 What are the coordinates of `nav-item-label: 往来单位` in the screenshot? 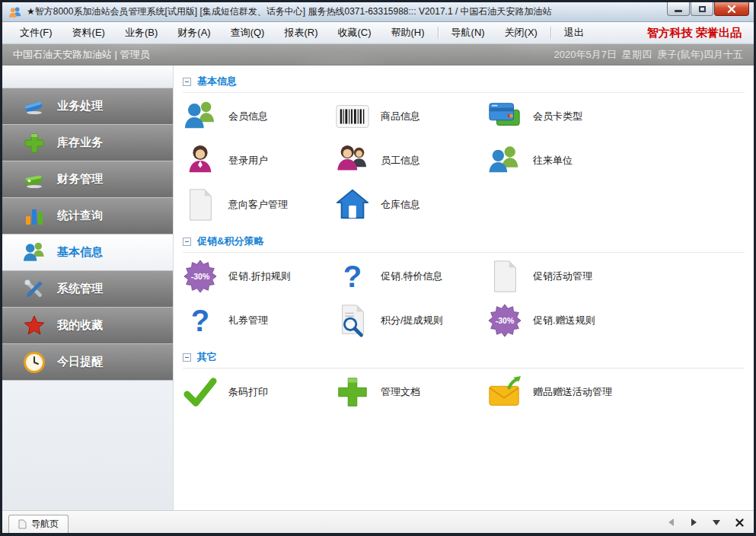 It's located at (553, 161).